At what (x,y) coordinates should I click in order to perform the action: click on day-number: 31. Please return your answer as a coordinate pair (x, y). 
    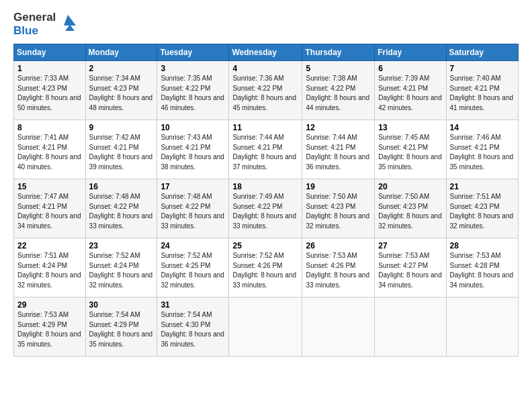
    Looking at the image, I should click on (193, 305).